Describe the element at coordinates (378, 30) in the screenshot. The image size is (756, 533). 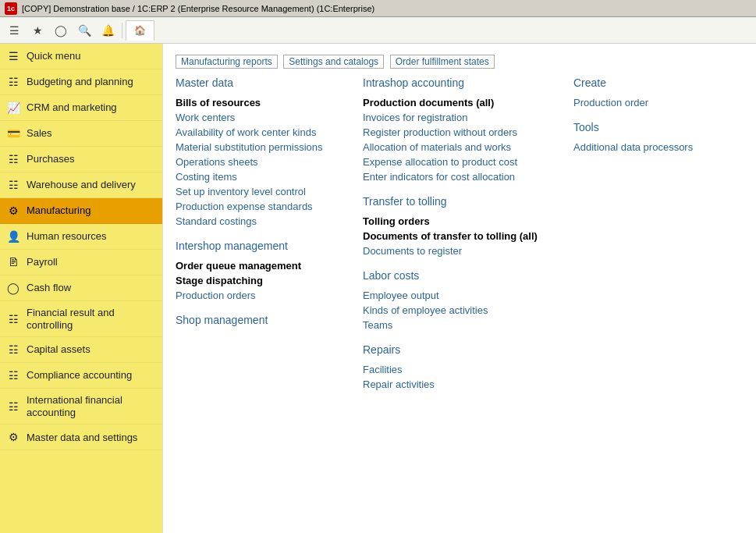
I see `toolbar: ☰ ★ ◯ 🔍 🔔 🏠` at that location.